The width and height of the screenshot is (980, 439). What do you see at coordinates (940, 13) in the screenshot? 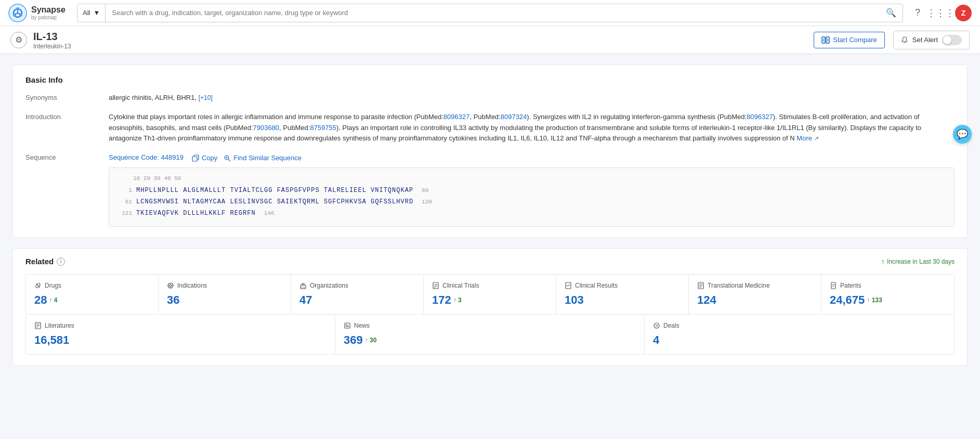
I see `header-icons: ? ⋮⋮⋮ Z` at bounding box center [940, 13].